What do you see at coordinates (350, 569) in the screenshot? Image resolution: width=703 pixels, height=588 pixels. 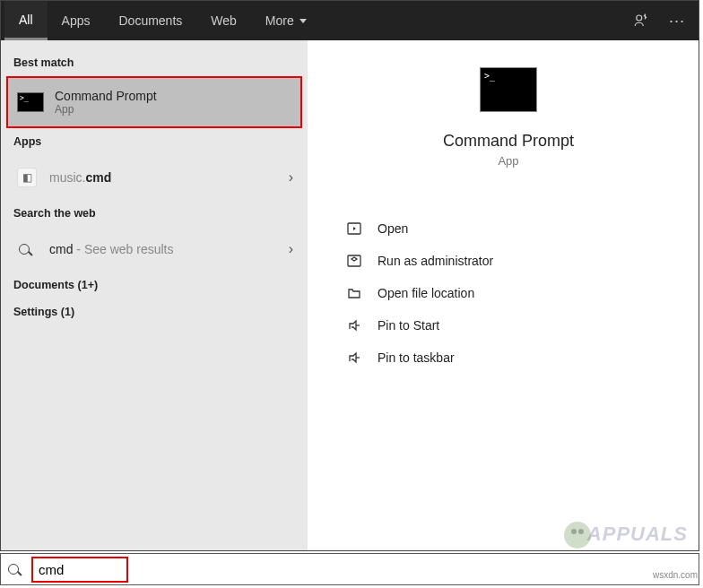 I see `search-bar` at bounding box center [350, 569].